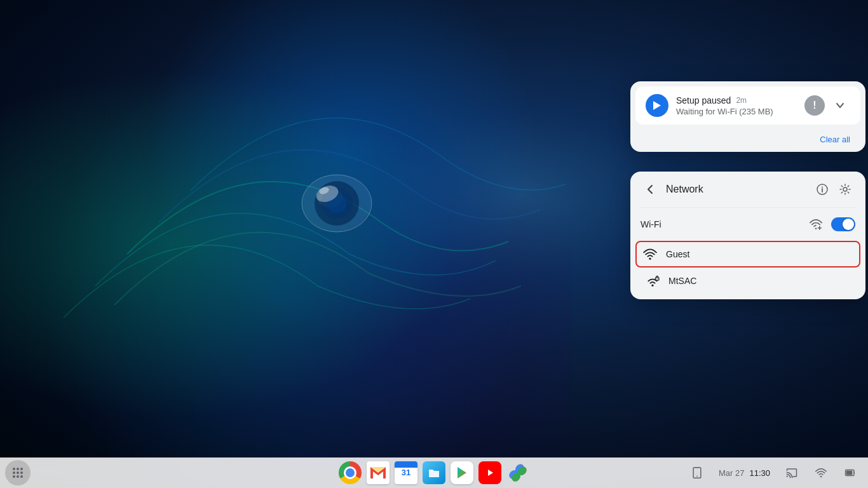 This screenshot has height=488, width=868. Describe the element at coordinates (378, 473) in the screenshot. I see `gmail-logo` at that location.